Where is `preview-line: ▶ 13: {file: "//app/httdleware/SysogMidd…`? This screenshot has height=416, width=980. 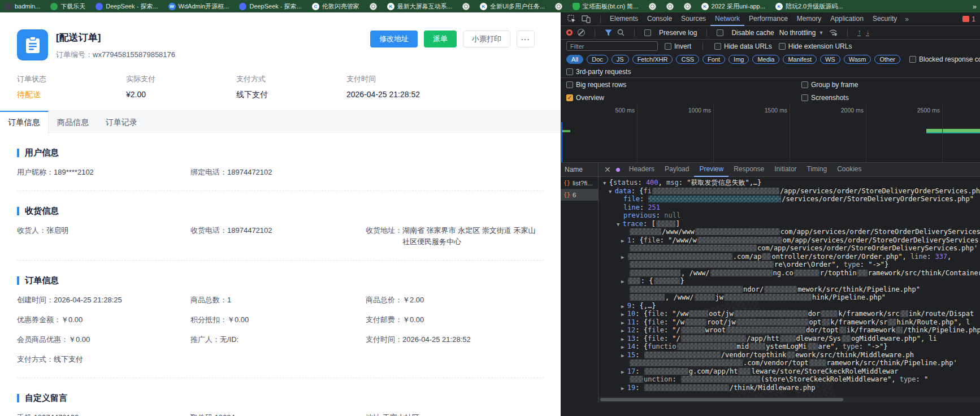
preview-line: ▶ 13: {file: "//app/httdleware/SysogMidd… is located at coordinates (789, 339).